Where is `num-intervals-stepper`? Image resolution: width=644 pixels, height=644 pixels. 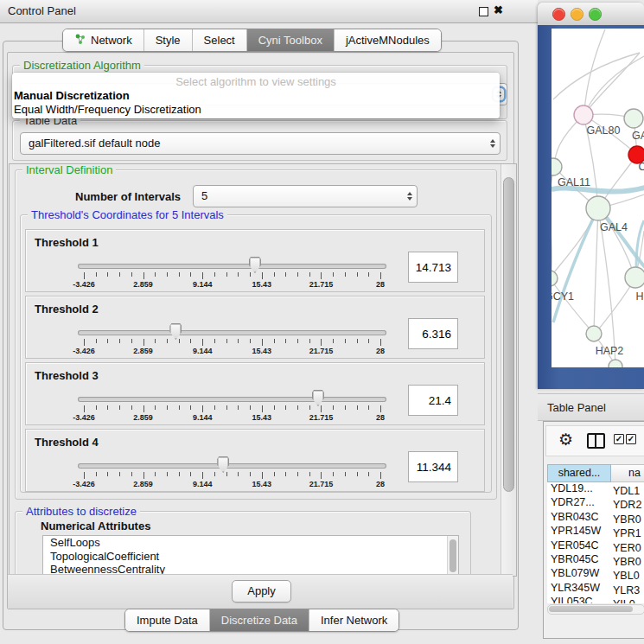
num-intervals-stepper is located at coordinates (410, 196).